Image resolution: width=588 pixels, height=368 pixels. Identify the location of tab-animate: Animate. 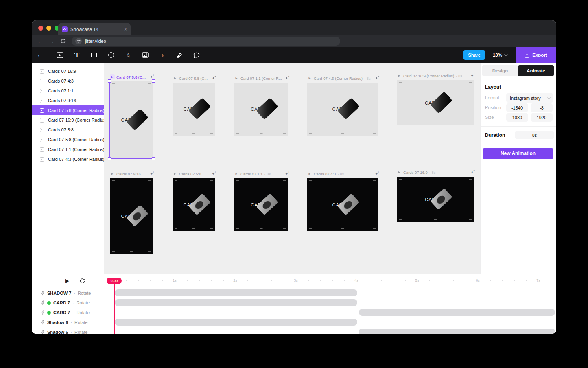
(536, 71).